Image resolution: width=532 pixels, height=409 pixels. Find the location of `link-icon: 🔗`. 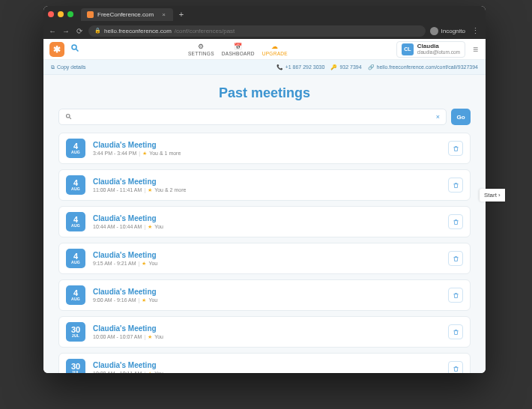

link-icon: 🔗 is located at coordinates (372, 67).